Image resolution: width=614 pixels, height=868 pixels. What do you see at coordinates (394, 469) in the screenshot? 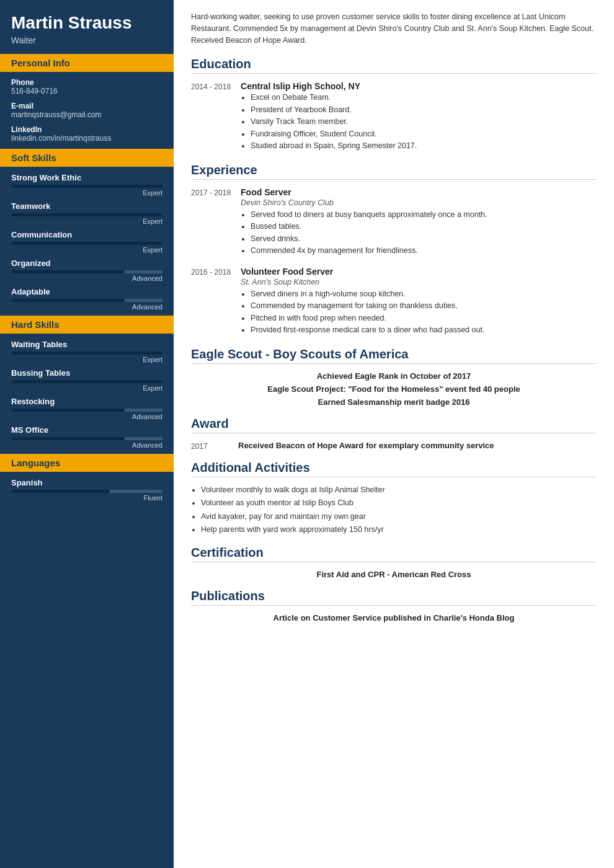
I see `activities-heading: Additional Activities` at bounding box center [394, 469].